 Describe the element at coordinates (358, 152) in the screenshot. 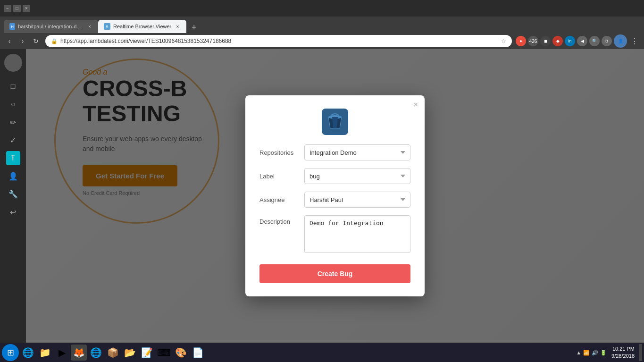

I see `repositories-select: Integration Demo` at that location.